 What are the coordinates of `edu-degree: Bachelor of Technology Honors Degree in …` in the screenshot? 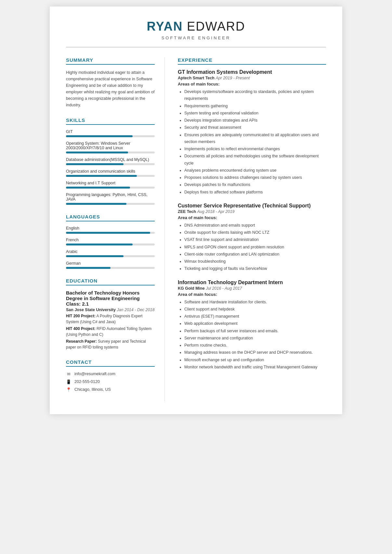 It's located at (111, 298).